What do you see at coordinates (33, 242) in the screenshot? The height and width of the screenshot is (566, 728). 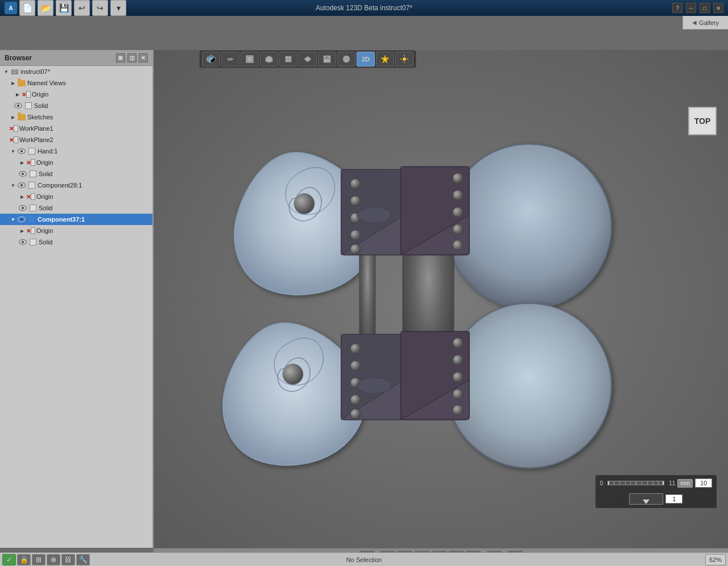 I see `solid-4-box-icon` at bounding box center [33, 242].